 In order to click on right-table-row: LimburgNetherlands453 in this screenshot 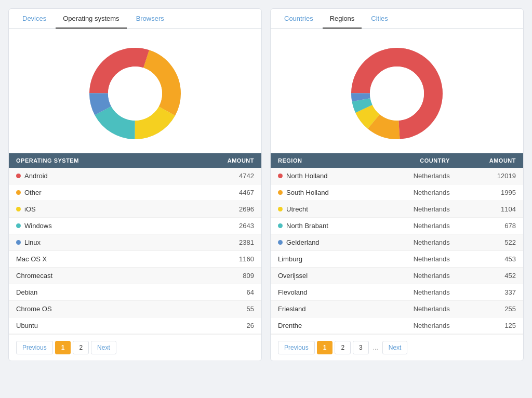, I will do `click(397, 259)`.